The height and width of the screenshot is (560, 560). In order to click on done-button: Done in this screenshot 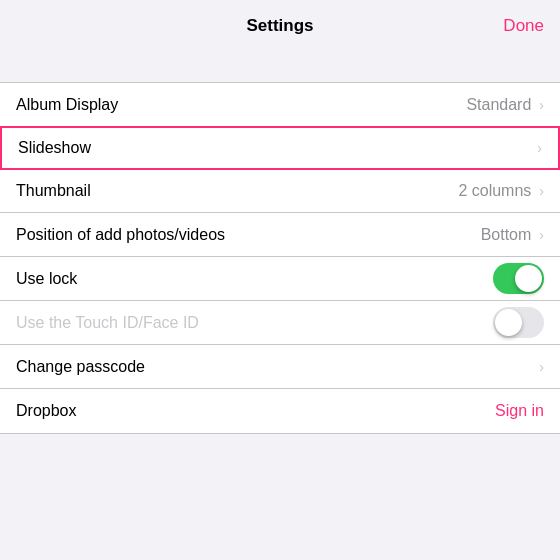, I will do `click(524, 26)`.